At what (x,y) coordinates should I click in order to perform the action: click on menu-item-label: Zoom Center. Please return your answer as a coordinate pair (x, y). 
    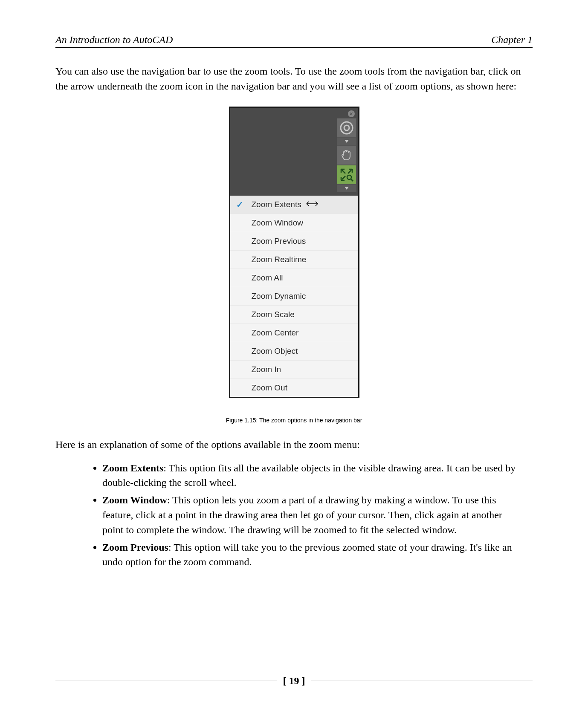
    Looking at the image, I should click on (275, 333).